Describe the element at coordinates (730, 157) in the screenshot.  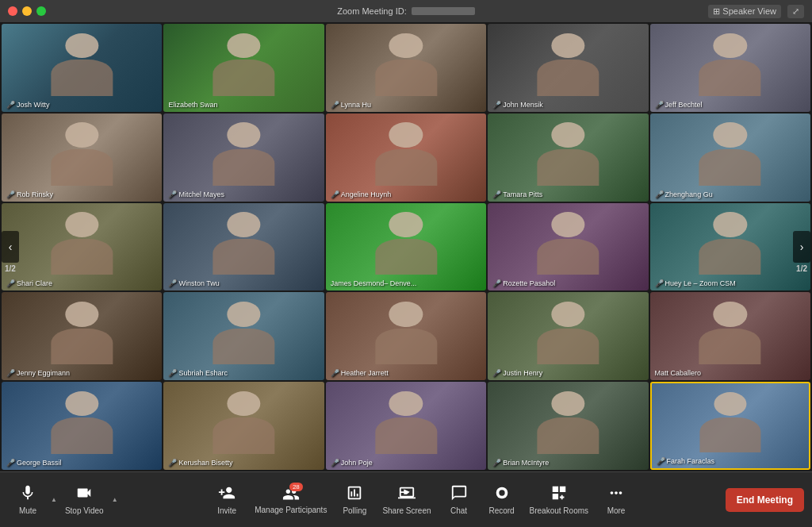
I see `video-cell-10: 🎤Zhenghang Gu` at that location.